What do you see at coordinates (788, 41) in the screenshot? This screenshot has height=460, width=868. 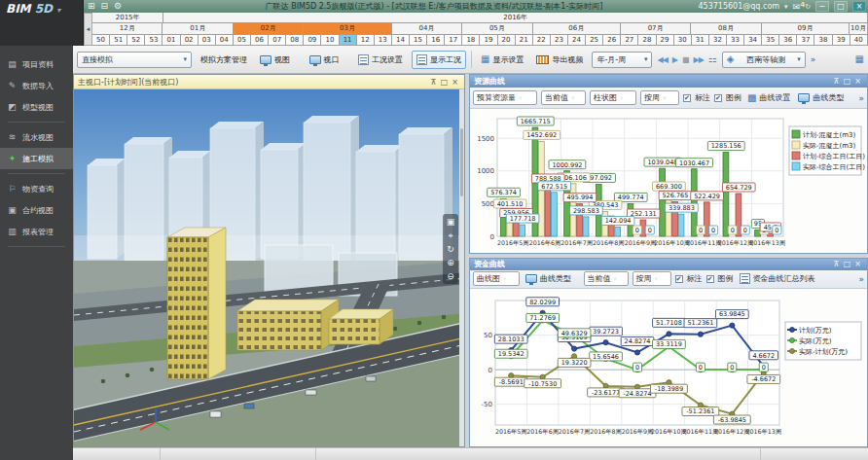 I see `timeline-week-cell: 36` at bounding box center [788, 41].